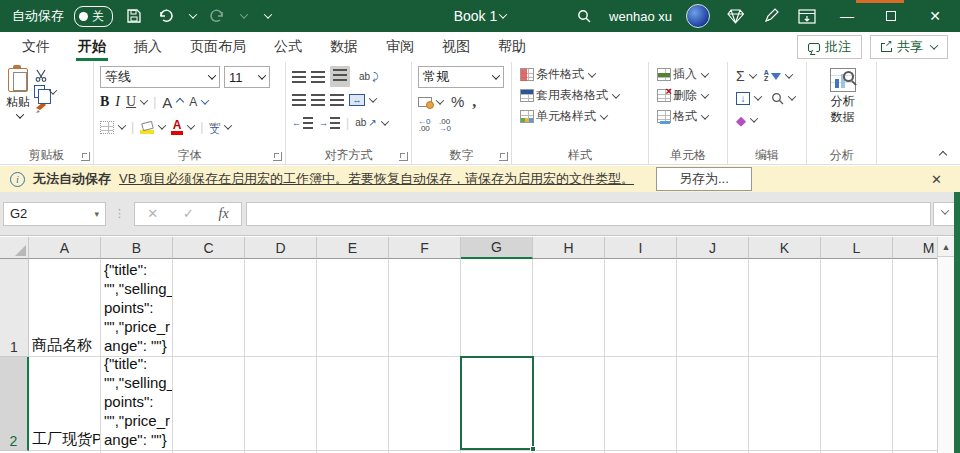  What do you see at coordinates (641, 308) in the screenshot?
I see `cell-i1` at bounding box center [641, 308].